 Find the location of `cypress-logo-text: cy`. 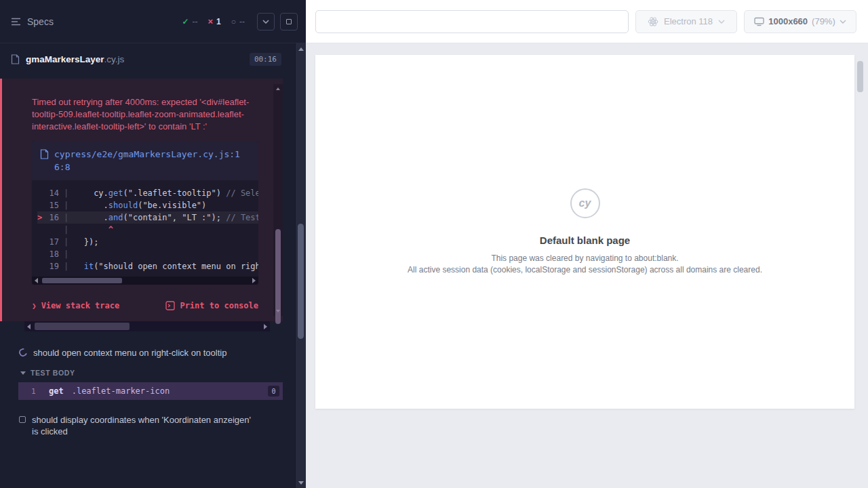

cypress-logo-text: cy is located at coordinates (585, 203).